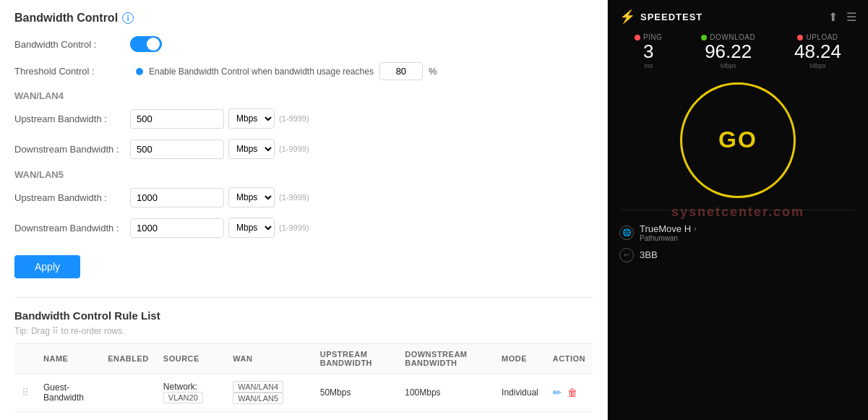 The image size is (868, 420). What do you see at coordinates (649, 254) in the screenshot?
I see `isp-name-2: 3BB` at bounding box center [649, 254].